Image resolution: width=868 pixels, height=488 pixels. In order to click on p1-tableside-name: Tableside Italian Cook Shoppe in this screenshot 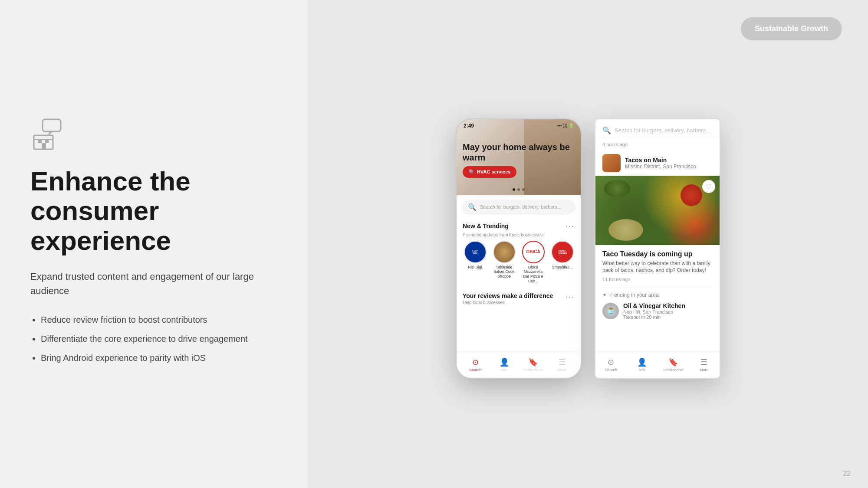, I will do `click(504, 272)`.